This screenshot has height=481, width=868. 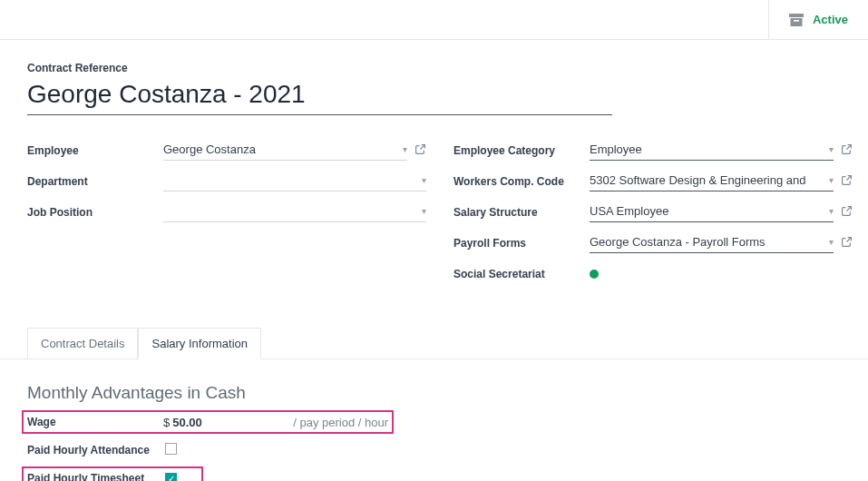 I want to click on job-position-label: Job Position, so click(x=95, y=212).